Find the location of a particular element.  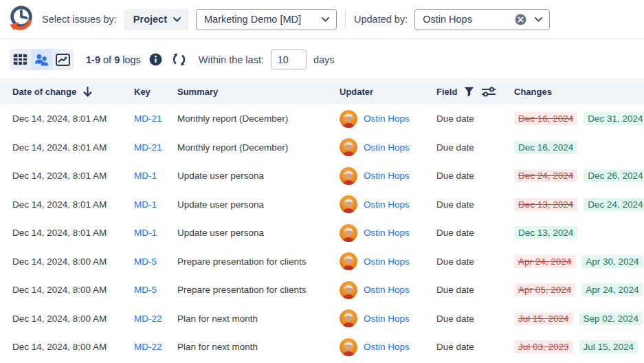

changes-cell: Jul 03, 2023 Jul 15, 2024 is located at coordinates (579, 346).